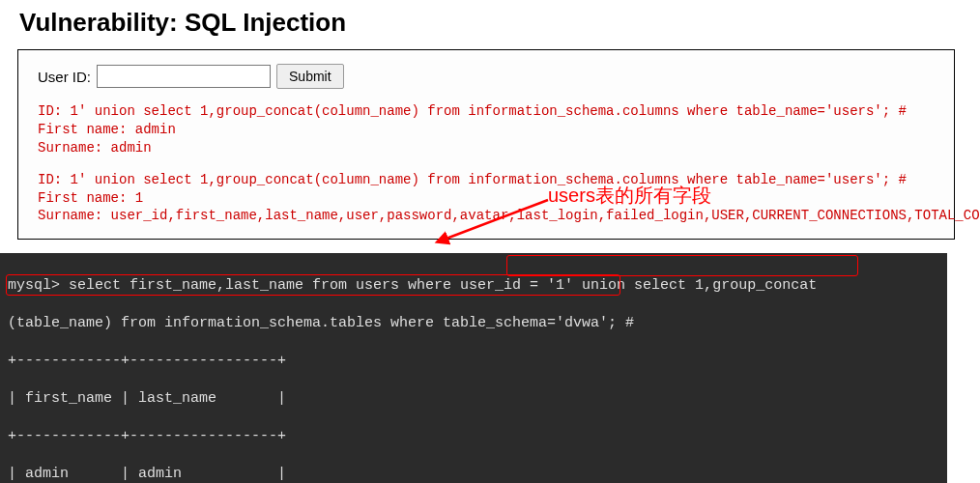 This screenshot has width=980, height=483. What do you see at coordinates (474, 324) in the screenshot?
I see `terminal-query-line2: (table_name) from information_schema.tab…` at bounding box center [474, 324].